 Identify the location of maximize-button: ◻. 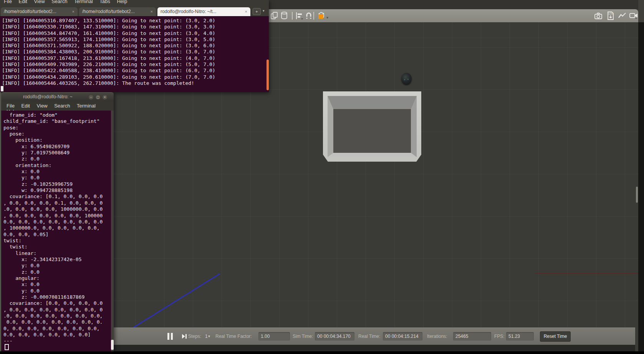
(98, 97).